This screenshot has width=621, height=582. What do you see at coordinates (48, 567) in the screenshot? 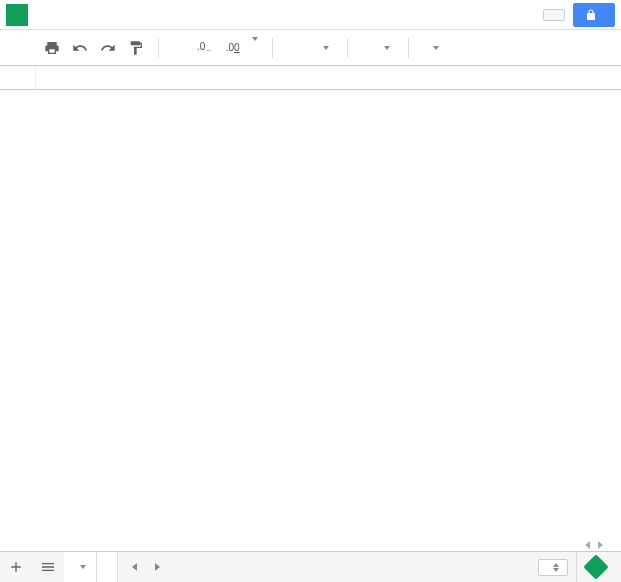
I see `menu-icon` at bounding box center [48, 567].